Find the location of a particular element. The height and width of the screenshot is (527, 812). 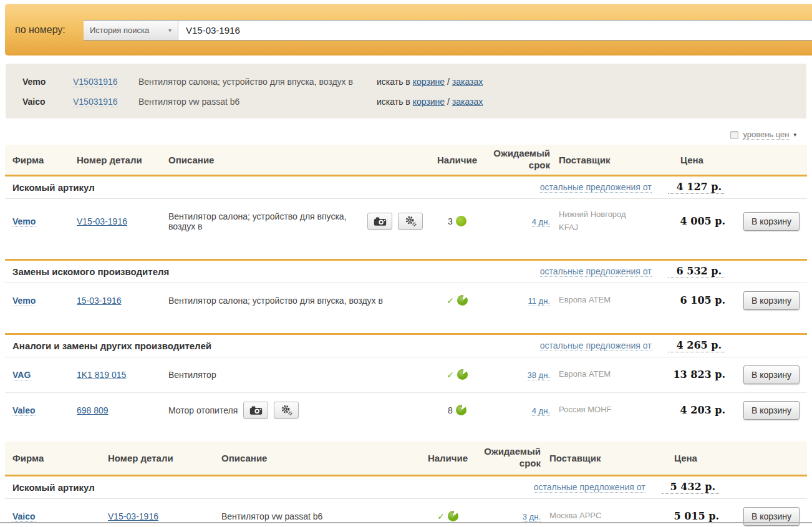

col-header-description: Описание is located at coordinates (292, 160).